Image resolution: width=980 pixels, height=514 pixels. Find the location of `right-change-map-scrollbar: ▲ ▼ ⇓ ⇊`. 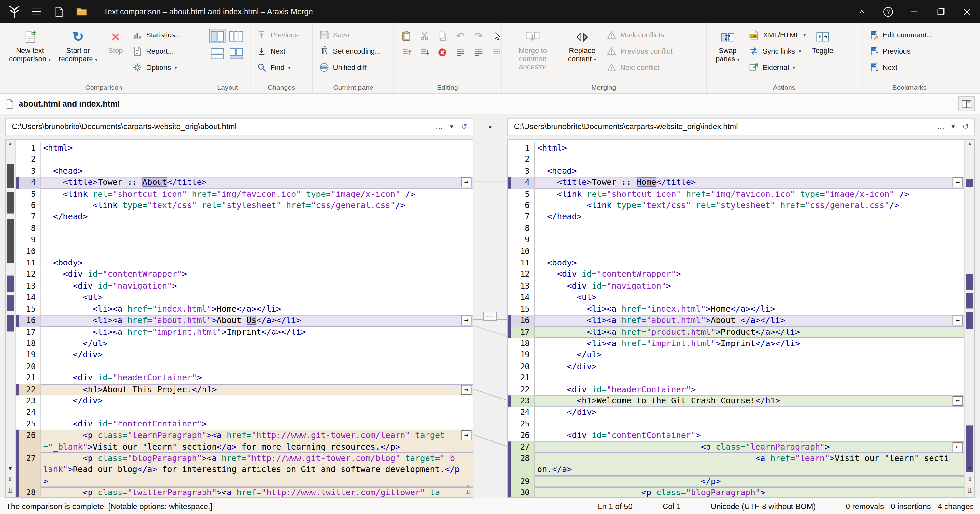

right-change-map-scrollbar: ▲ ▼ ⇓ ⇊ is located at coordinates (969, 319).